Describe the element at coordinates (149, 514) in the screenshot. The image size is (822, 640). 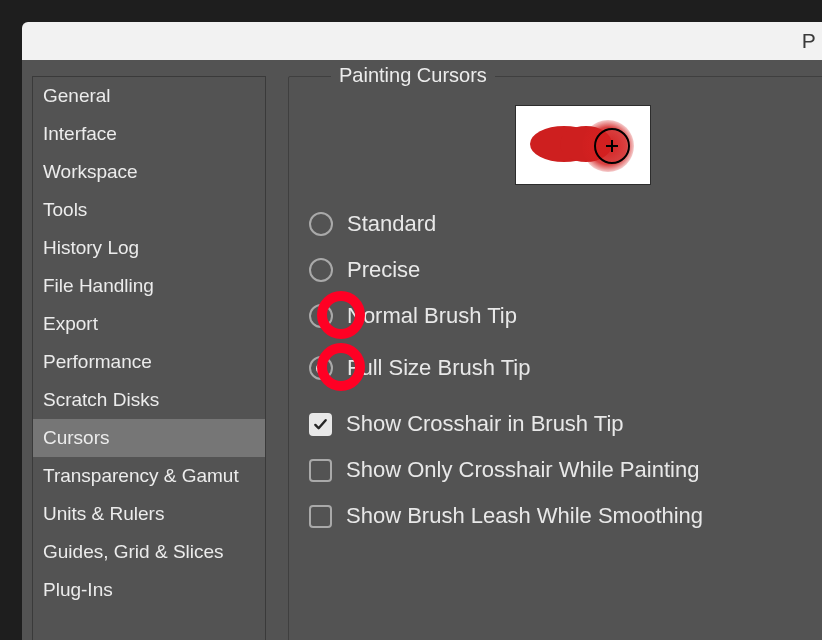
I see `sidebar-item-units-rulers: Units & Rulers` at that location.